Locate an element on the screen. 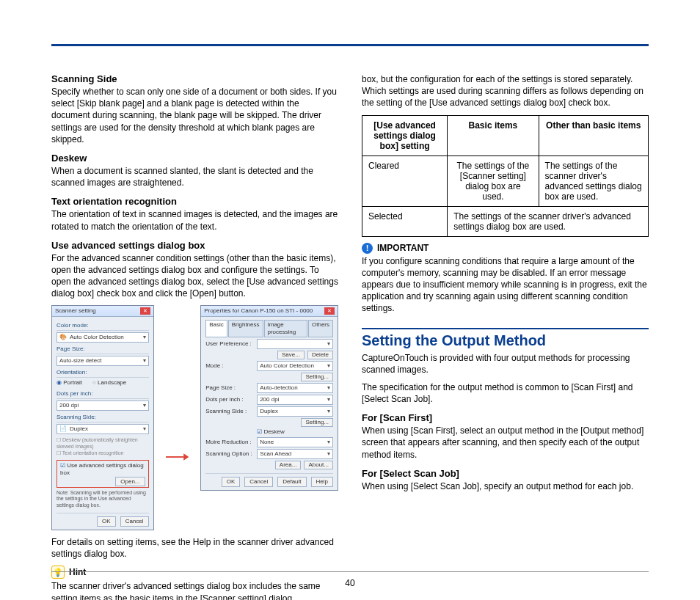  heading-deskew: Deskew is located at coordinates (195, 158).